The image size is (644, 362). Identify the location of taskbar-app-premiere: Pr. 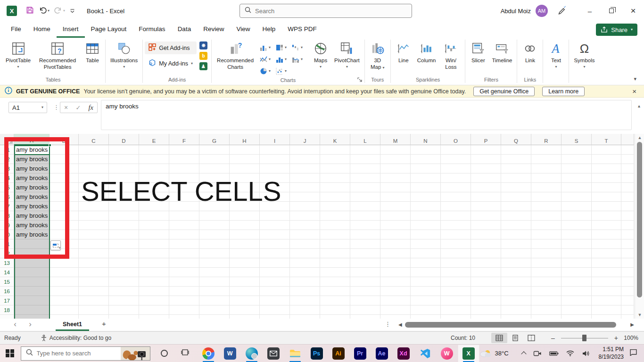
(360, 354).